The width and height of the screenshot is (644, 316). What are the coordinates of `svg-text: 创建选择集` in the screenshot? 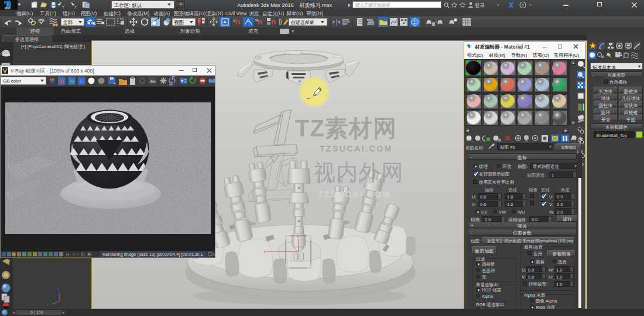 It's located at (302, 22).